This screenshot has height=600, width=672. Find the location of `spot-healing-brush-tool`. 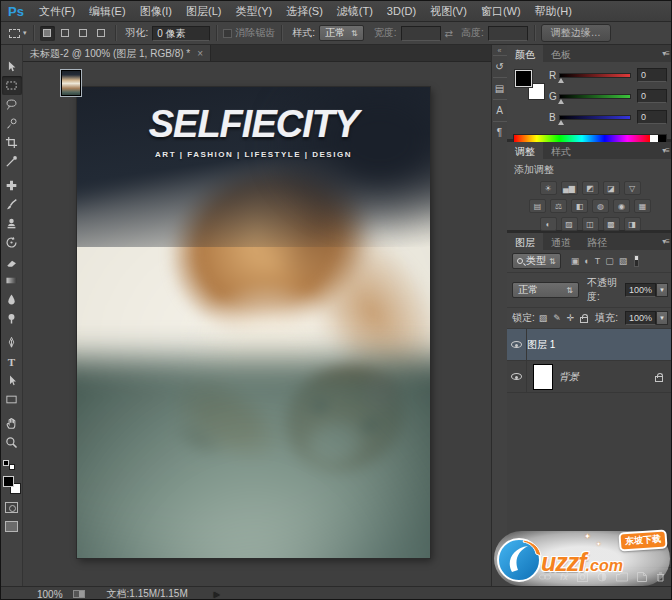

spot-healing-brush-tool is located at coordinates (12, 186).